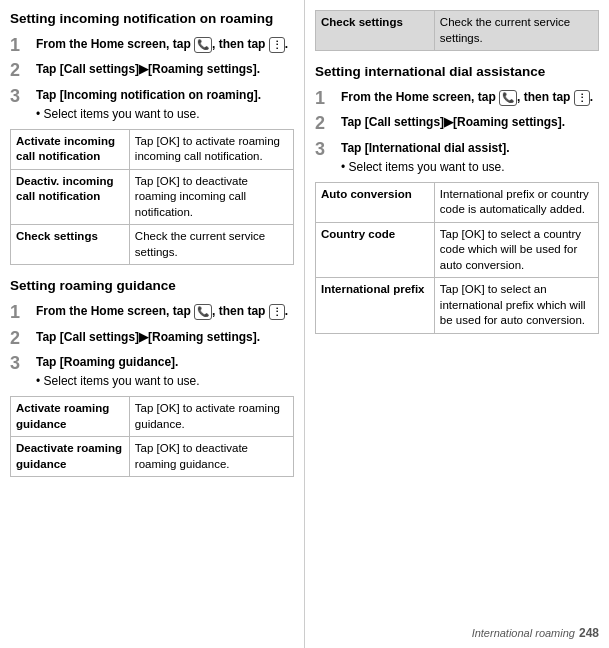 The image size is (609, 648). What do you see at coordinates (70, 457) in the screenshot?
I see `table-cell-label: Deactivate roaming guidance` at bounding box center [70, 457].